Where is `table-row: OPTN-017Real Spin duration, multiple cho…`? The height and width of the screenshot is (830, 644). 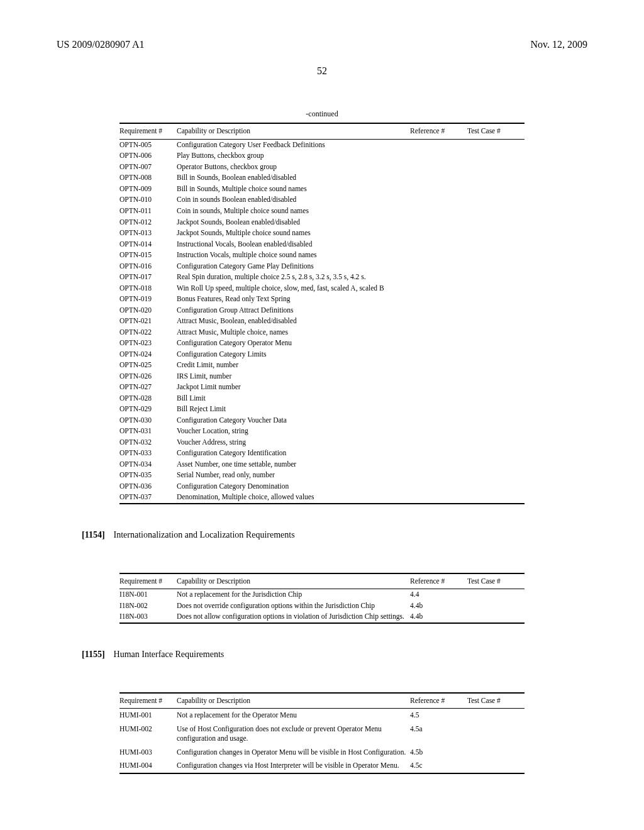 table-row: OPTN-017Real Spin duration, multiple cho… is located at coordinates (322, 277).